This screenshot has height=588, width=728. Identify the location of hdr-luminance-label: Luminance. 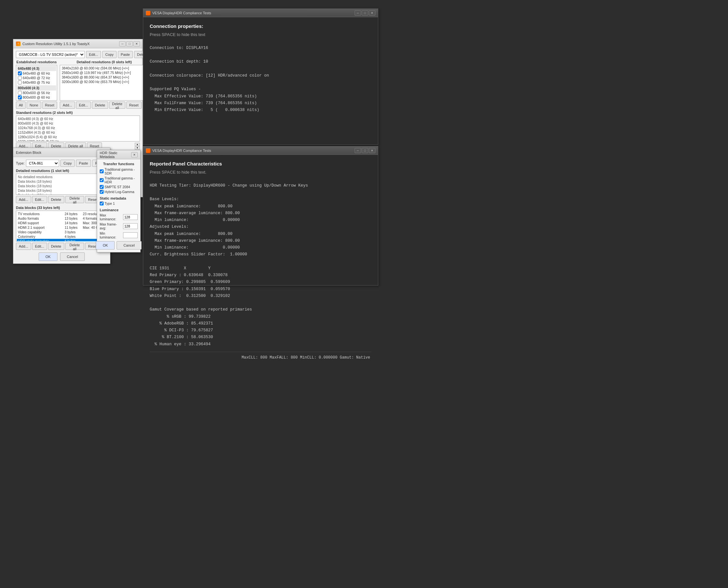
(119, 210).